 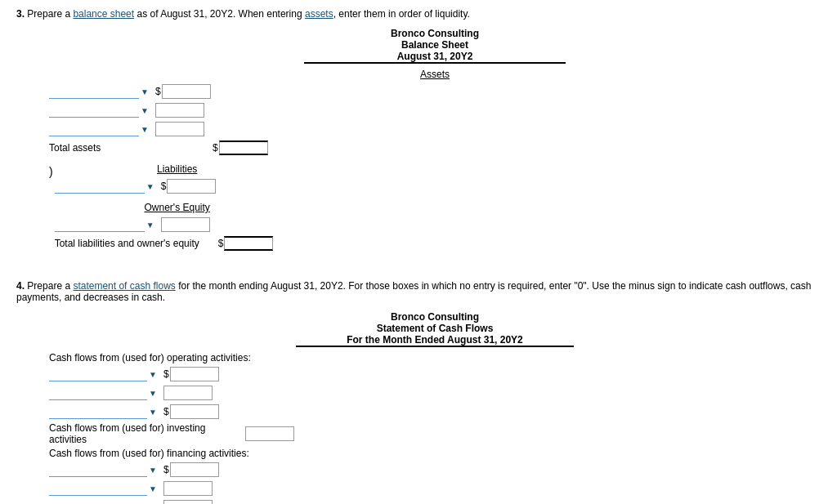 I want to click on fin-dropdown-1-arrow: ▼, so click(x=153, y=471).